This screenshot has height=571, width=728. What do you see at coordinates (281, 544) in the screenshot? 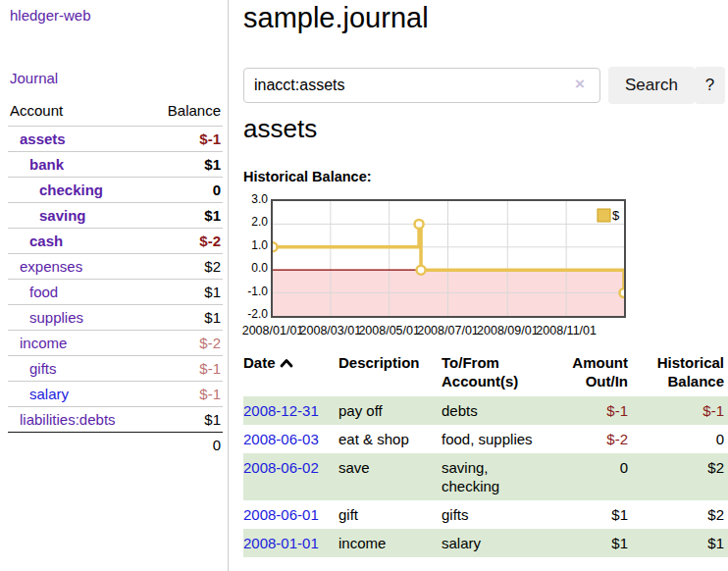
I see `transaction-date-link: 2008-01-01` at bounding box center [281, 544].